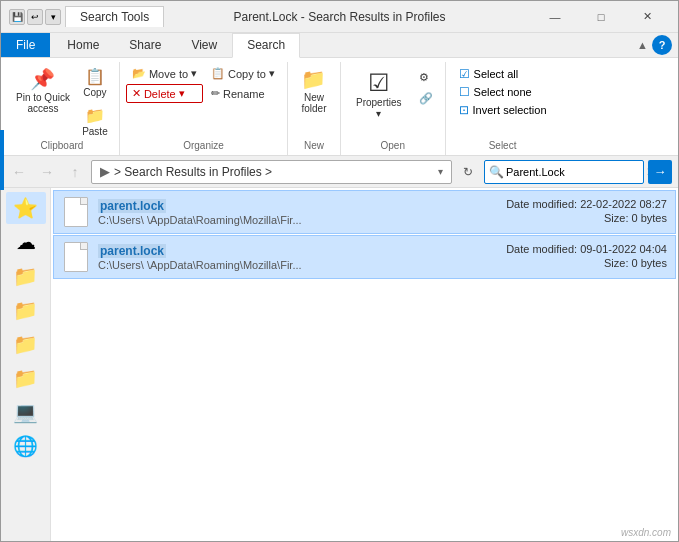 The image size is (679, 542). Describe the element at coordinates (164, 94) in the screenshot. I see `delete-button: ✕ Delete ▾` at that location.